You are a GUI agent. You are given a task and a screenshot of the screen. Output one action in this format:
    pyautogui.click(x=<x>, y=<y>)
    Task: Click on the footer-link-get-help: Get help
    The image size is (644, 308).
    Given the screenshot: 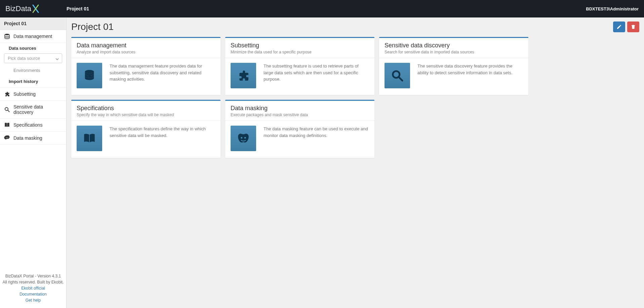 What is the action you would take?
    pyautogui.click(x=33, y=300)
    